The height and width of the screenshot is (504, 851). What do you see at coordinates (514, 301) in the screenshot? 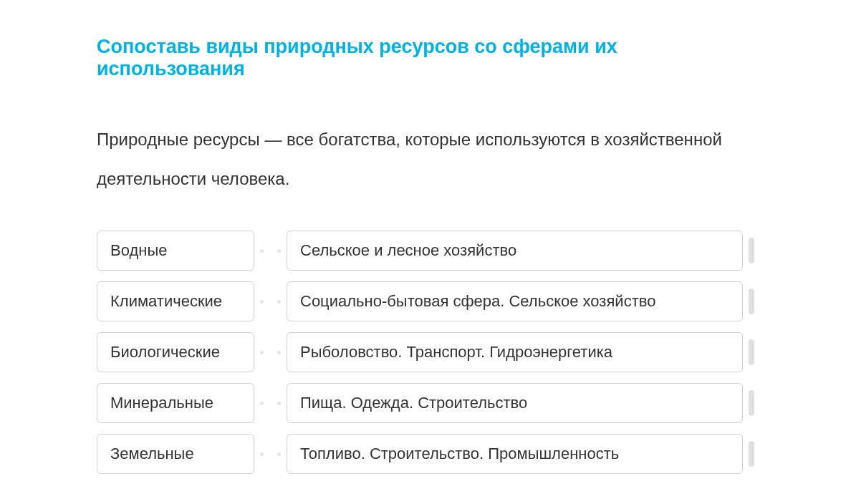
I see `usage-sphere-item: Социально-бытовая сфера. Сельское хозяйс…` at bounding box center [514, 301].